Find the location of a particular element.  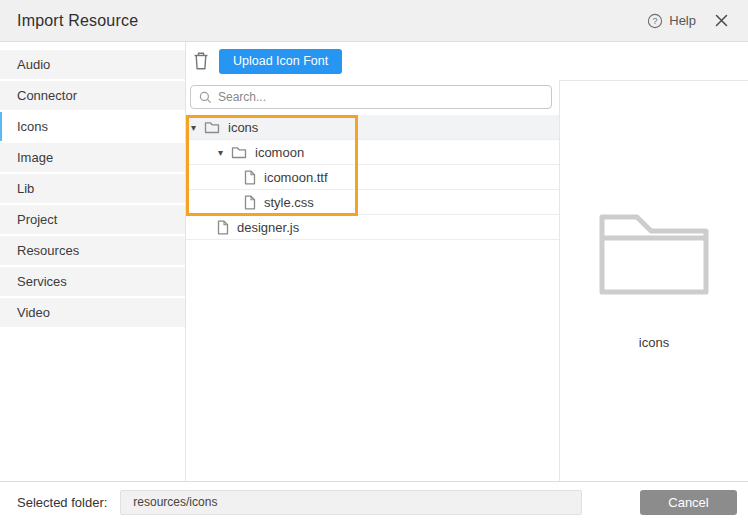

delete-button is located at coordinates (201, 61).